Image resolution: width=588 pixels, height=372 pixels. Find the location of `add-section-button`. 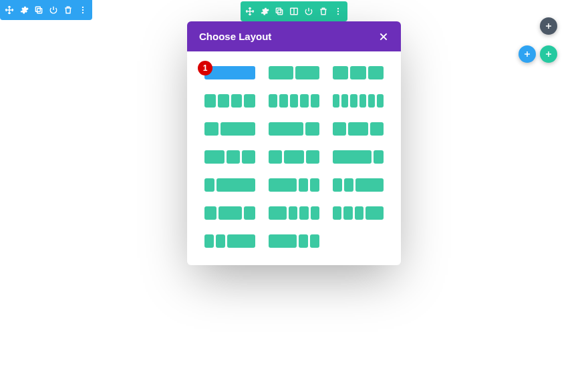

add-section-button is located at coordinates (549, 26).